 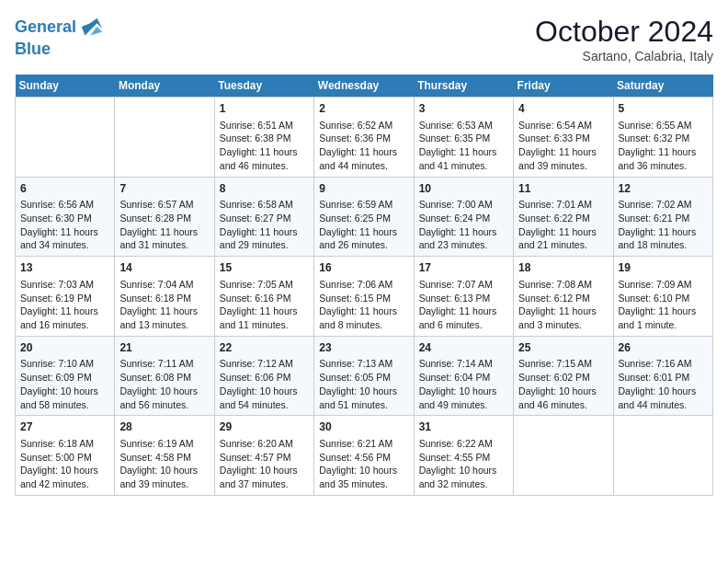 I want to click on day-number: 12, so click(x=664, y=190).